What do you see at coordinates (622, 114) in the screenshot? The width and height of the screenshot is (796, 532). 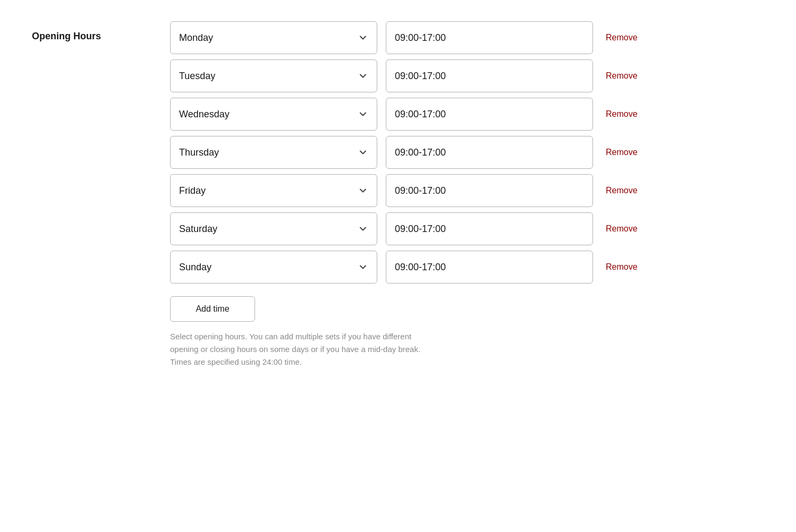 I see `remove-button-2: Remove` at bounding box center [622, 114].